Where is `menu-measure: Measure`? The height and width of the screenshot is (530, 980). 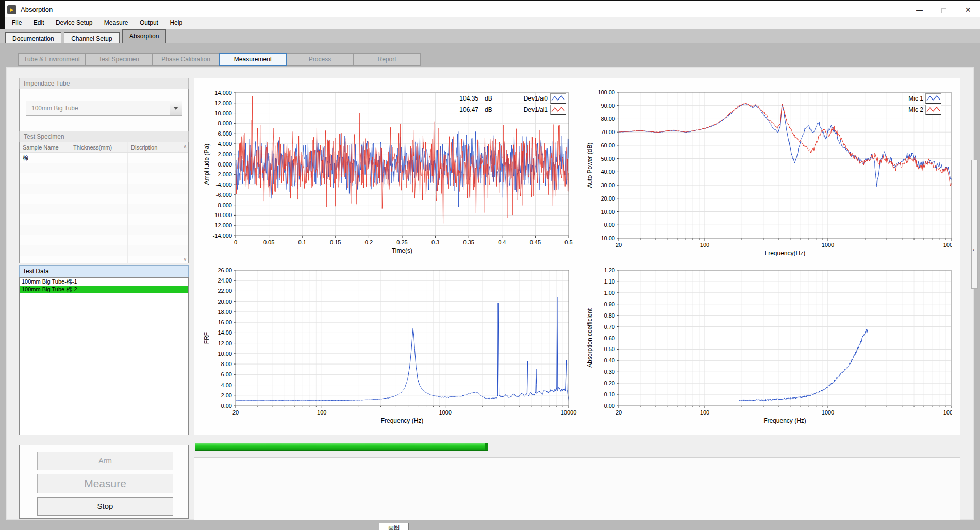 menu-measure: Measure is located at coordinates (117, 23).